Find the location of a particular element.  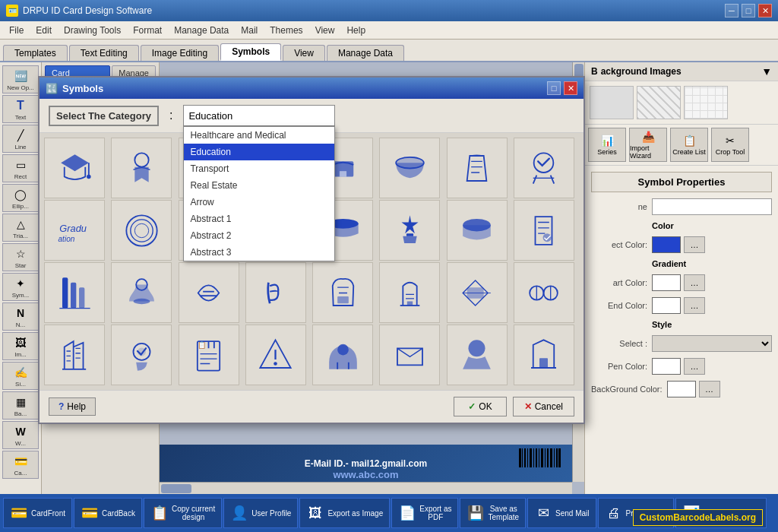

bg-color-picker-btn: … is located at coordinates (710, 389).